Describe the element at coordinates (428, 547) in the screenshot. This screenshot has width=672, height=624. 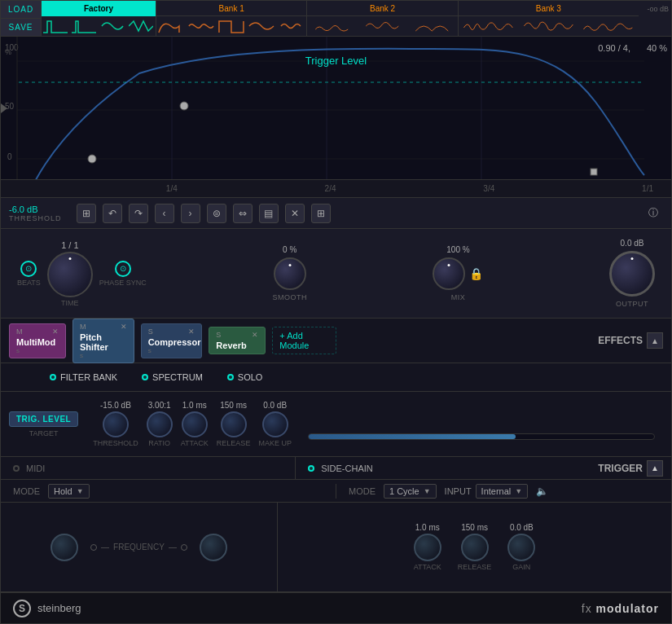
I see `sc-attack-knob` at that location.